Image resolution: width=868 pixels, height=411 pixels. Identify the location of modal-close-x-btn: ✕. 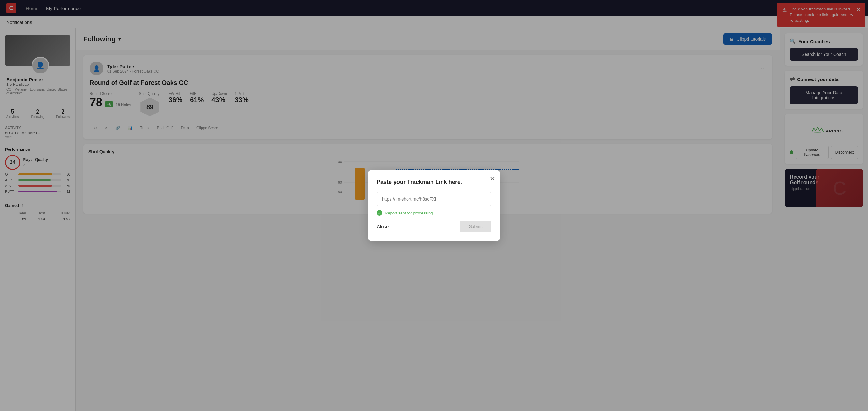
(493, 179).